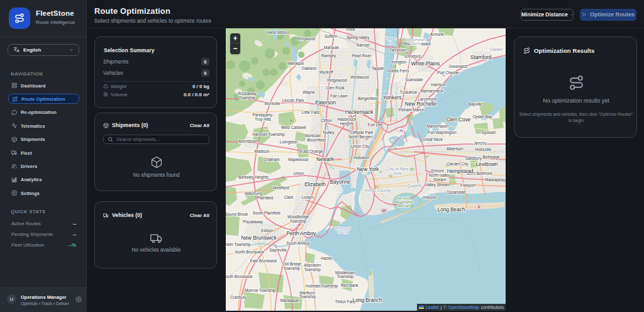  Describe the element at coordinates (272, 160) in the screenshot. I see `svg-text: Chatham` at that location.